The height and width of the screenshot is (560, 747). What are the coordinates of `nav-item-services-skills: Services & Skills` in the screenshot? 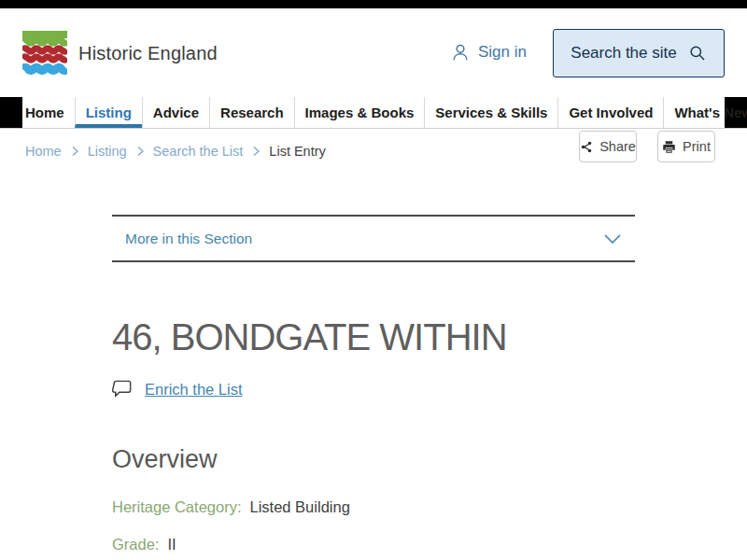 It's located at (491, 112).